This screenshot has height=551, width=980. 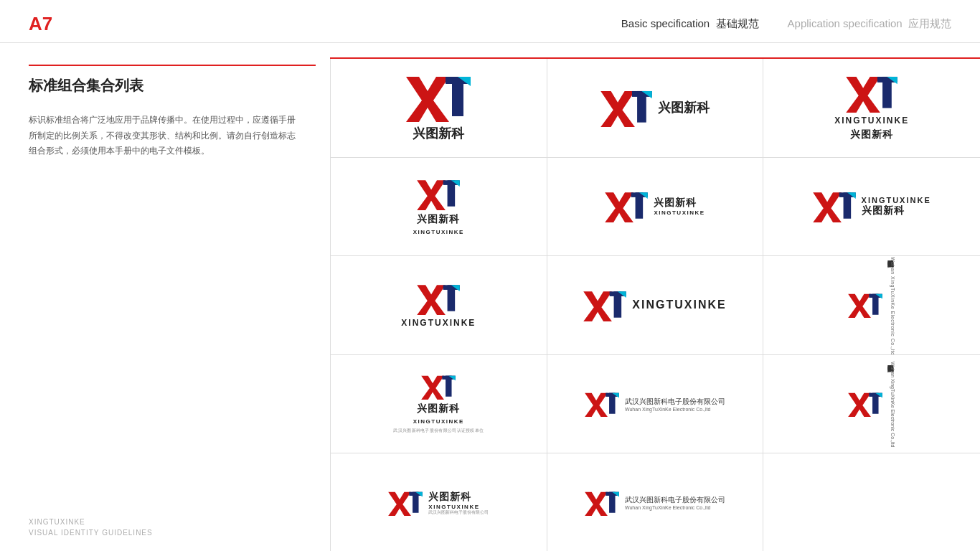 I want to click on logo-variant-2: 兴图新科, so click(x=655, y=108).